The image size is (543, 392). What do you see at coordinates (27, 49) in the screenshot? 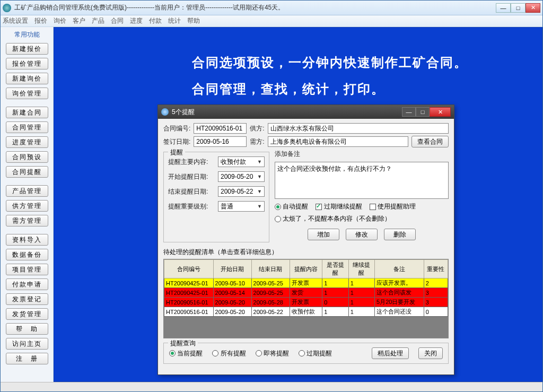
I see `sidebar-new-quote: 新建报价` at bounding box center [27, 49].